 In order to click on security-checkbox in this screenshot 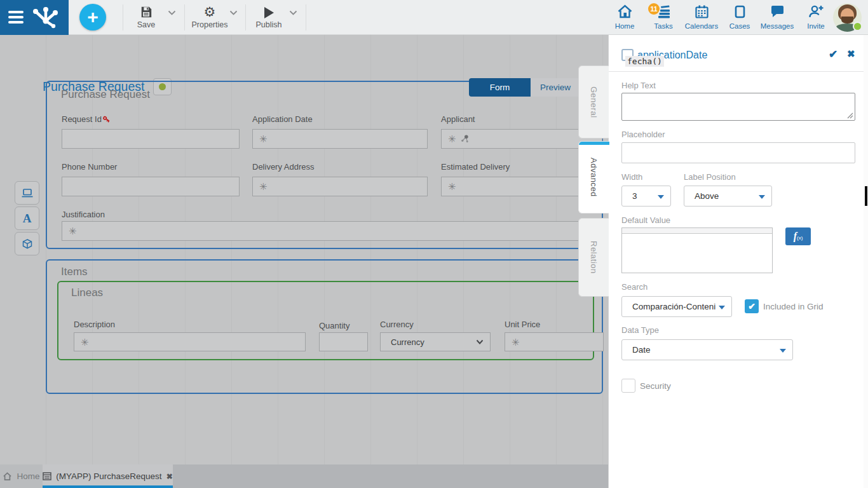, I will do `click(628, 386)`.